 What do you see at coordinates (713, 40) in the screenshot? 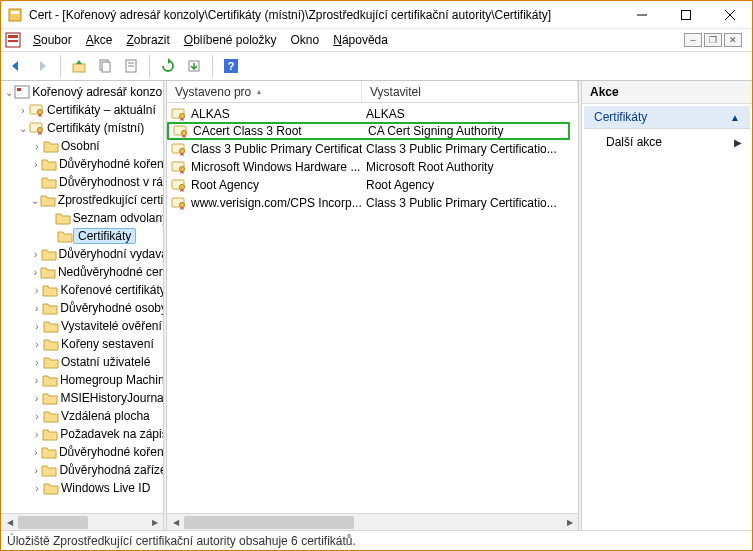
I see `mdi-restore: ❐` at bounding box center [713, 40].